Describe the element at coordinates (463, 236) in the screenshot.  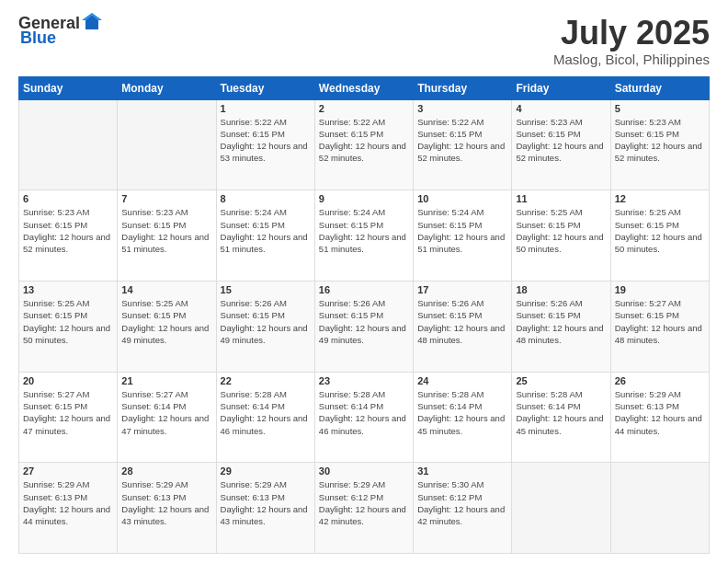
I see `table-row: 10Sunrise: 5:24 AMSunset: 6:15 PMDayligh…` at that location.